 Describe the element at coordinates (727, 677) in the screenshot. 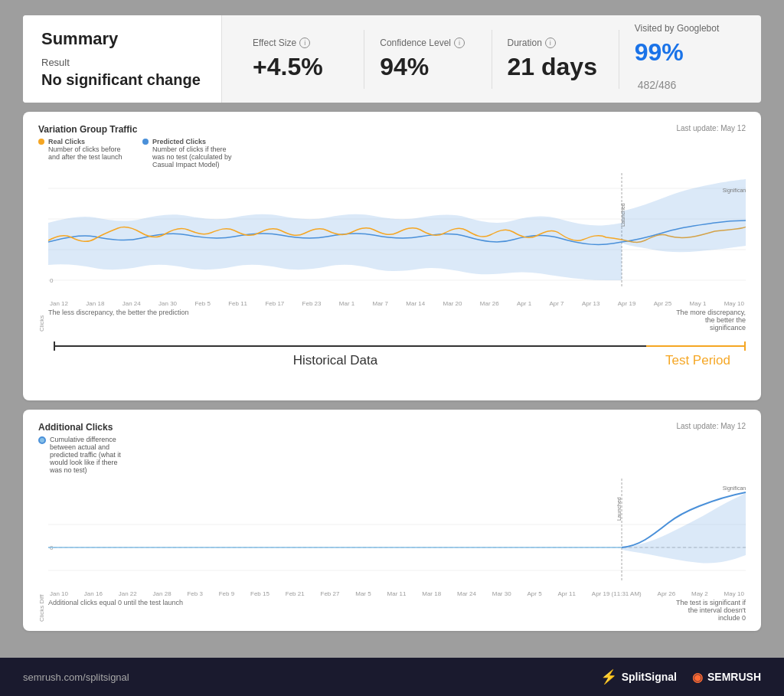

I see `semrush-logo: ◉ SEMRUSH` at that location.